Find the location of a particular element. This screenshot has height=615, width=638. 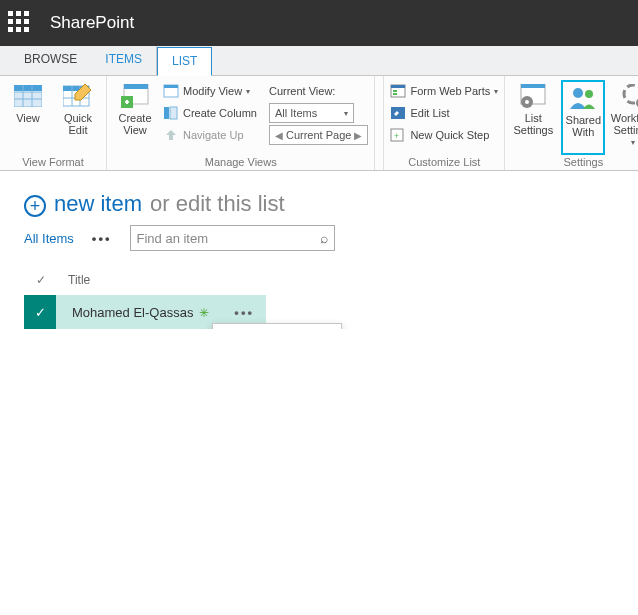

row-selected-check-icon: ✓ is located at coordinates (40, 312).